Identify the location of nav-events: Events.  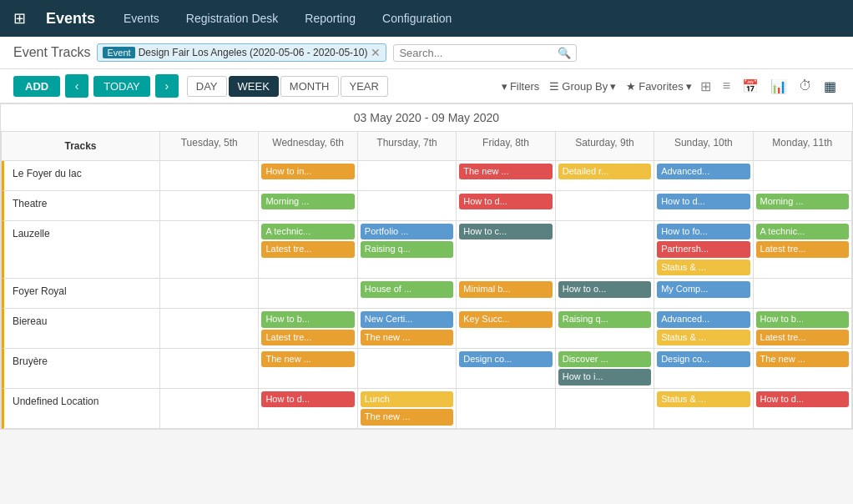
(142, 18).